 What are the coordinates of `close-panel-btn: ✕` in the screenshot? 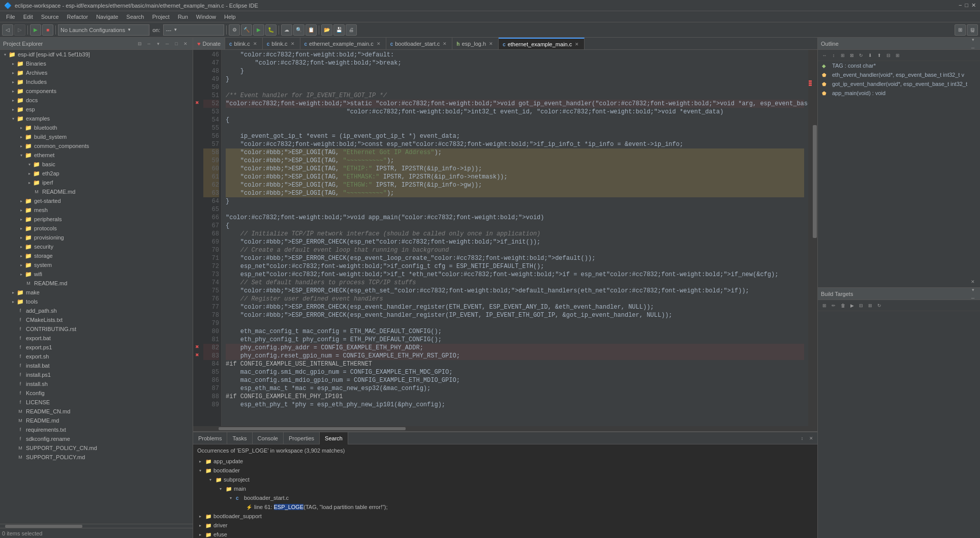 It's located at (186, 44).